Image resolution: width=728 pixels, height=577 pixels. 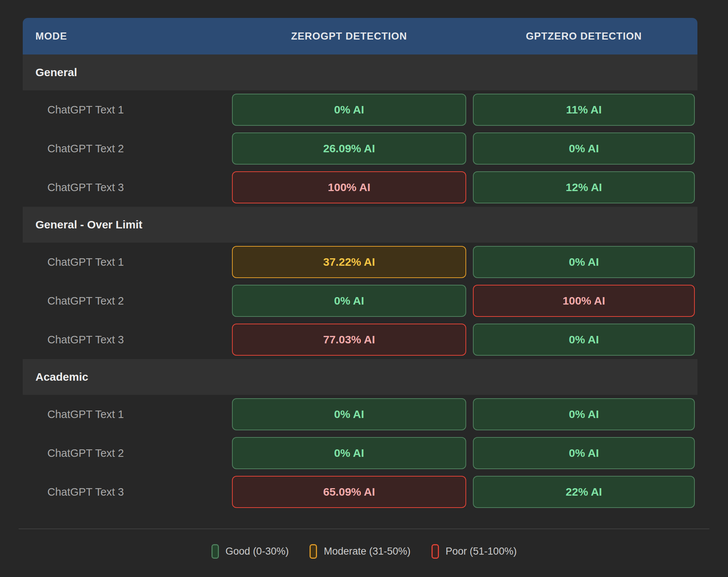 What do you see at coordinates (360, 301) in the screenshot?
I see `table-row: ChatGPT Text 2 0% AI 100% AI` at bounding box center [360, 301].